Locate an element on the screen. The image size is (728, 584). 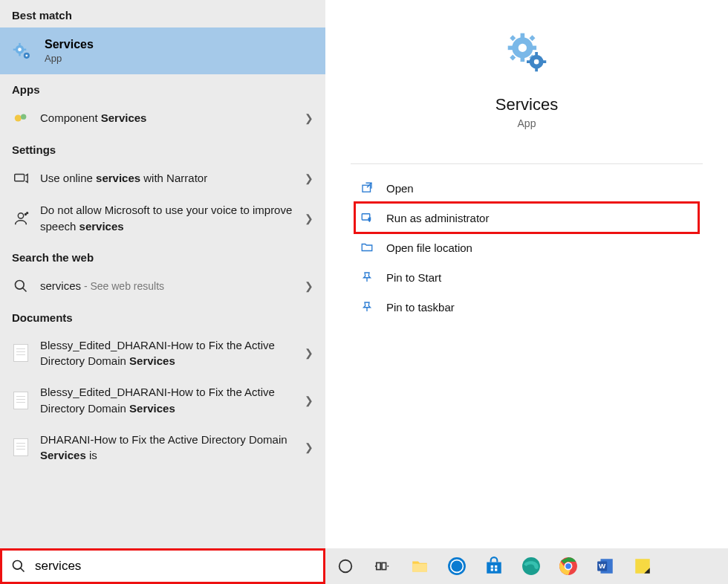
settings-item-speech: Do not allow Microsoft to use your voice… is located at coordinates (163, 218).